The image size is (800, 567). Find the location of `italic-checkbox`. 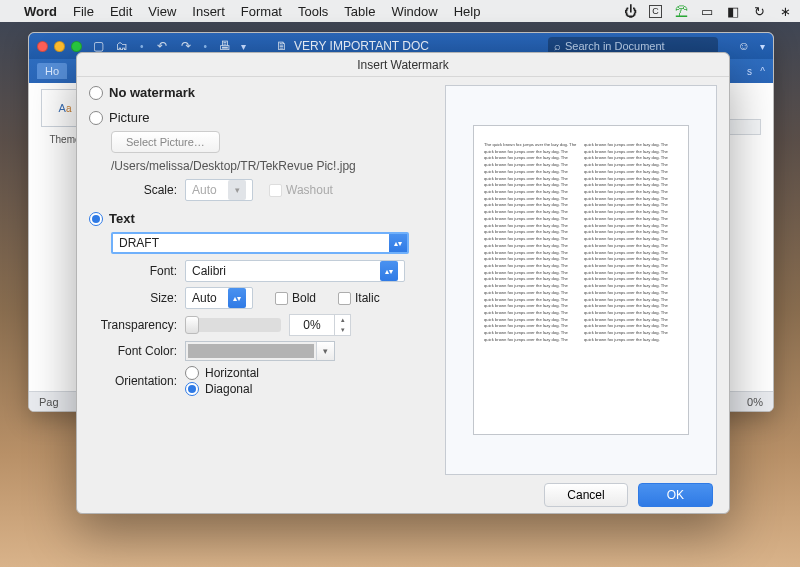

italic-checkbox is located at coordinates (344, 298).